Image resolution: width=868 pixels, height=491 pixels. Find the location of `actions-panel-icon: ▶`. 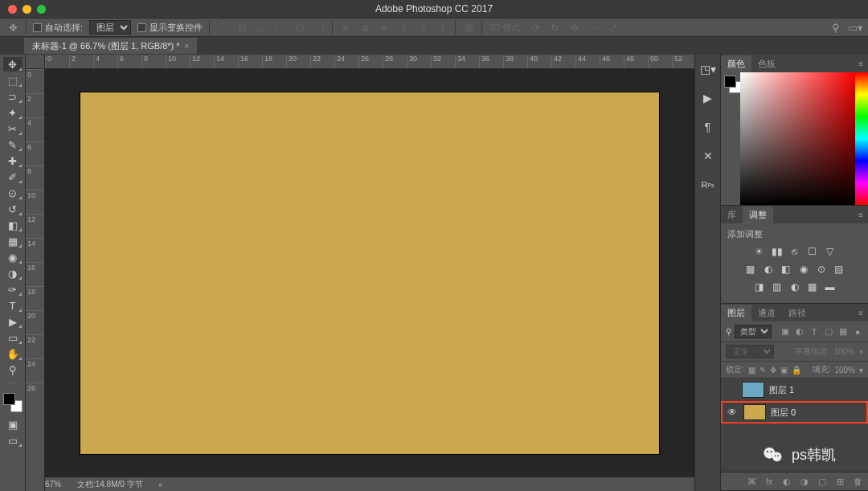

actions-panel-icon: ▶ is located at coordinates (708, 98).